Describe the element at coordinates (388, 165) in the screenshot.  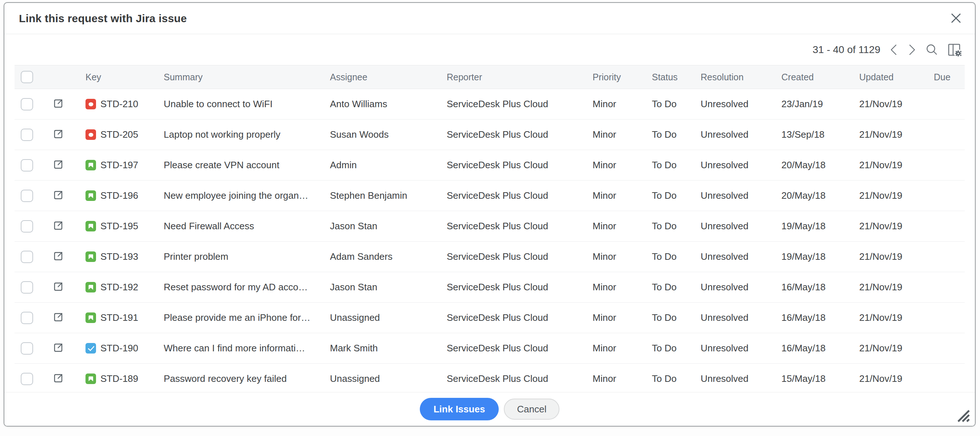
I see `issue-assignee: Admin` at that location.